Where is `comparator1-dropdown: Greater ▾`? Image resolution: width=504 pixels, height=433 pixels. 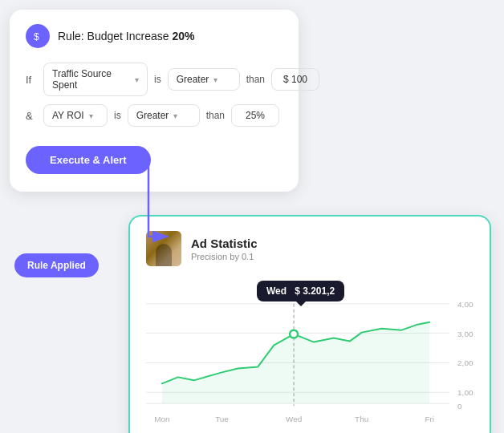
comparator1-dropdown: Greater ▾ is located at coordinates (204, 79).